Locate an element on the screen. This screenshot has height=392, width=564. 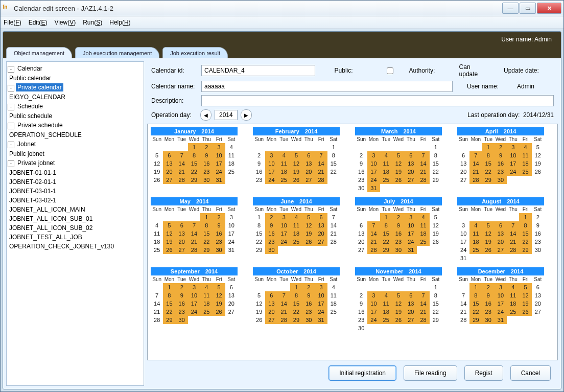
cancel-button: Cancel is located at coordinates (530, 373).